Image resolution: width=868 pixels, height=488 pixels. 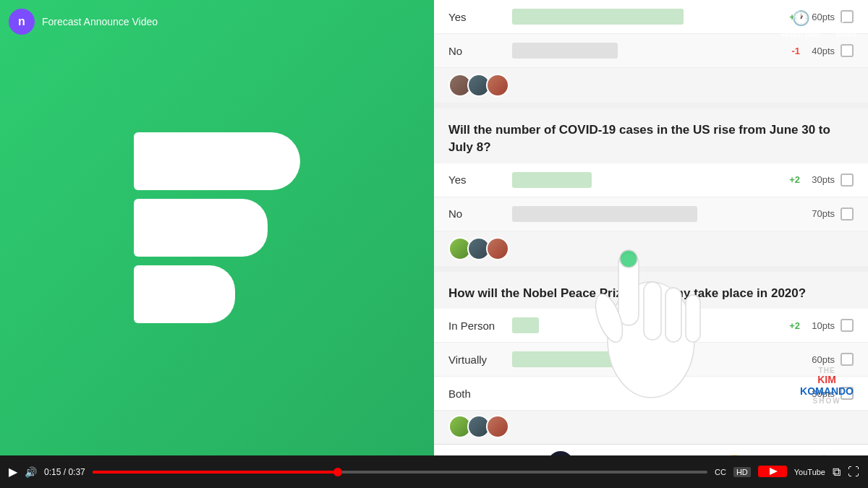 I want to click on forecast-logo, so click(x=217, y=228).